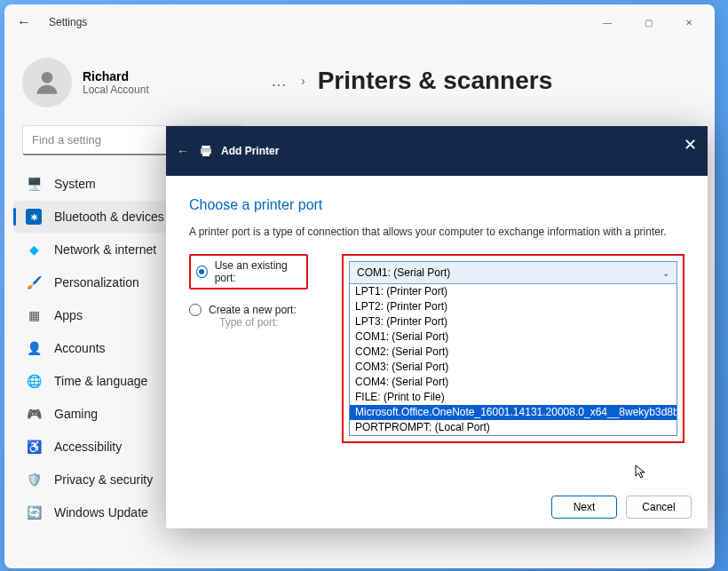  I want to click on maximize-button: ▢, so click(648, 22).